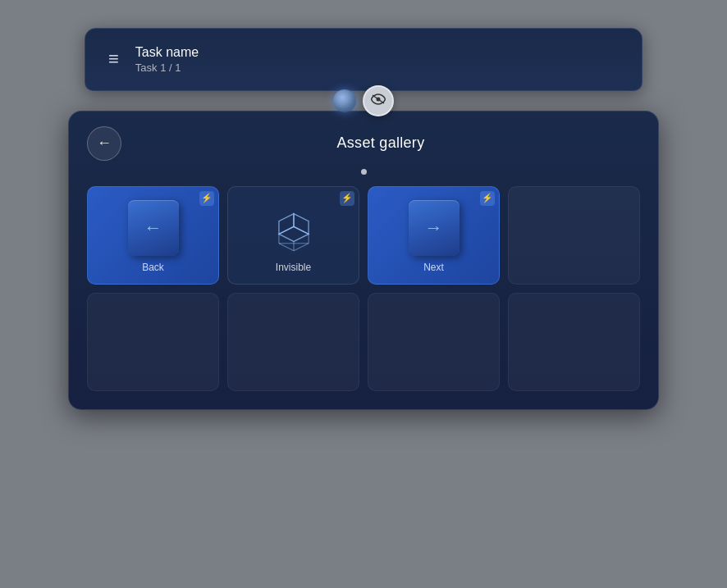  I want to click on gallery-title: Asset gallery, so click(381, 143).